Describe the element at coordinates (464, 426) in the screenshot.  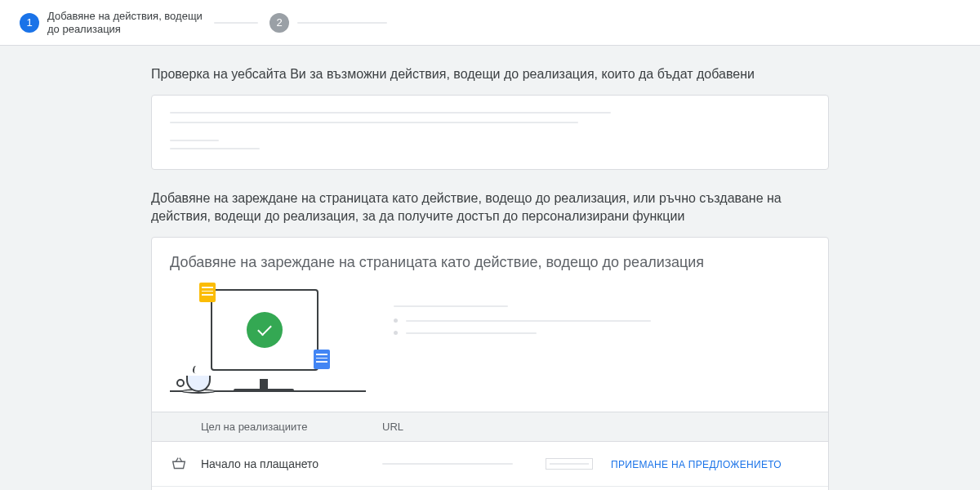
I see `col-url-header: URL` at that location.